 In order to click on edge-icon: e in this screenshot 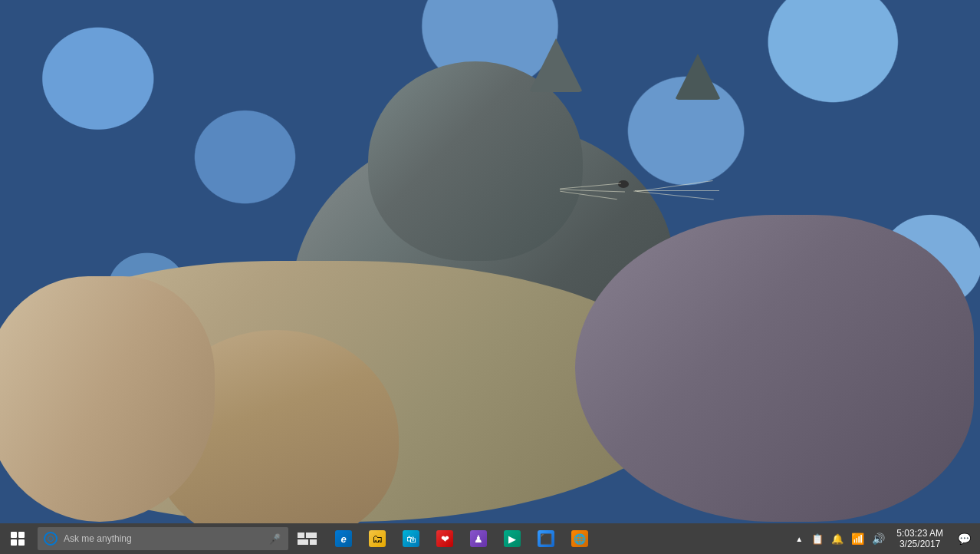, I will do `click(344, 539)`.